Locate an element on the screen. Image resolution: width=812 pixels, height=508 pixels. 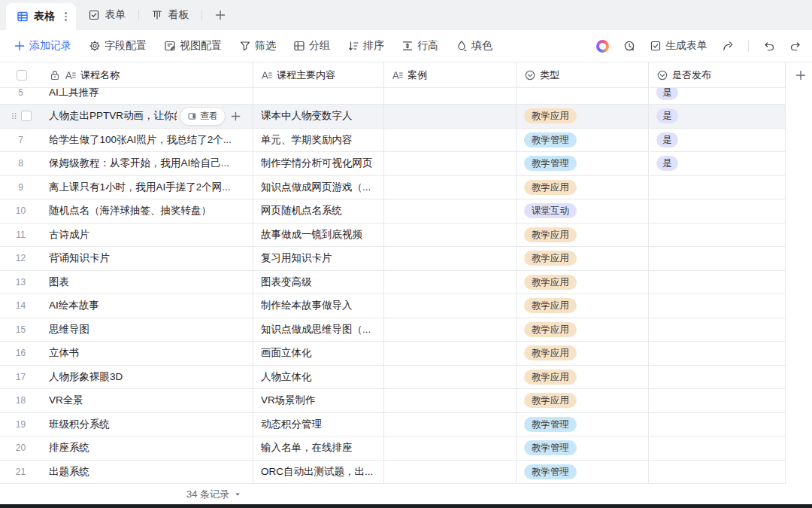
cell-course-name: 保姆级教程：从零开始，我用AI给自己... is located at coordinates (147, 164).